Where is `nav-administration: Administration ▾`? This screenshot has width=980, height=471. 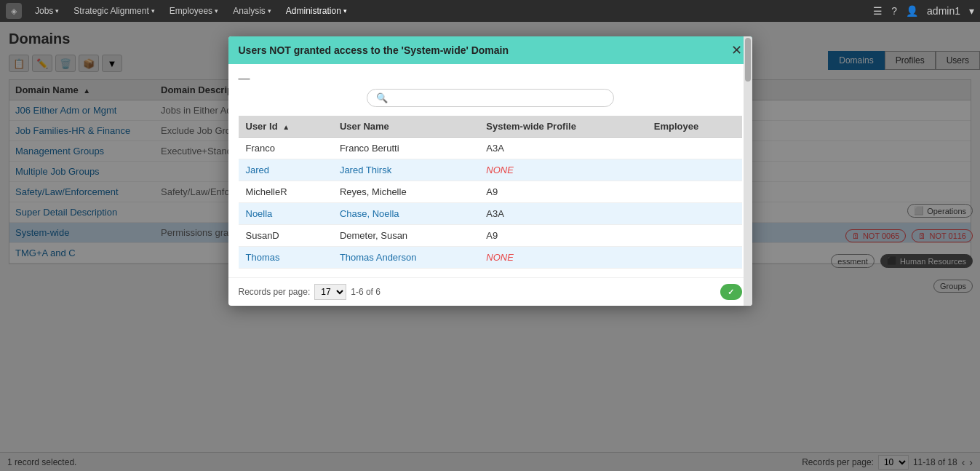 nav-administration: Administration ▾ is located at coordinates (316, 11).